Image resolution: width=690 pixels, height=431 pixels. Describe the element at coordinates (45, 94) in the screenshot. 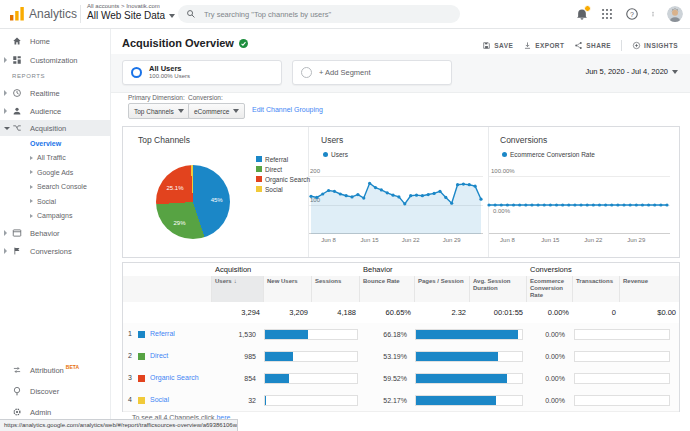

I see `sidebar-item-label: Realtime` at that location.